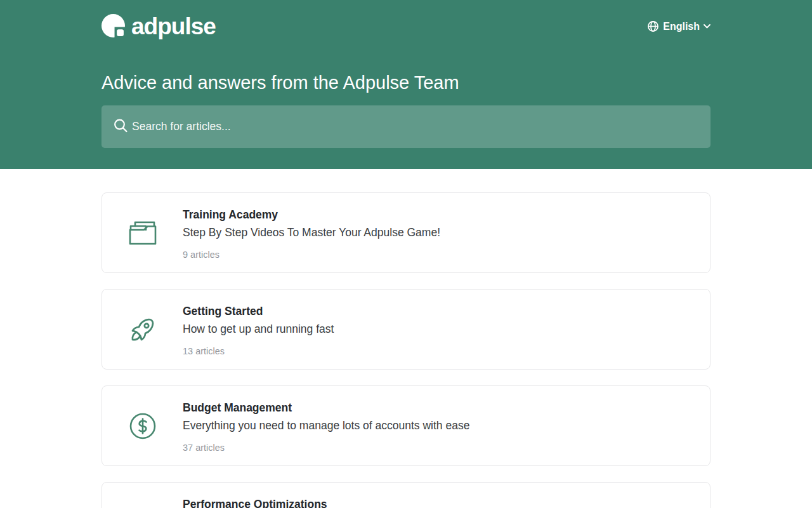  I want to click on collection-card-training-academy: Training Academy Step By Step Videos To …, so click(406, 232).